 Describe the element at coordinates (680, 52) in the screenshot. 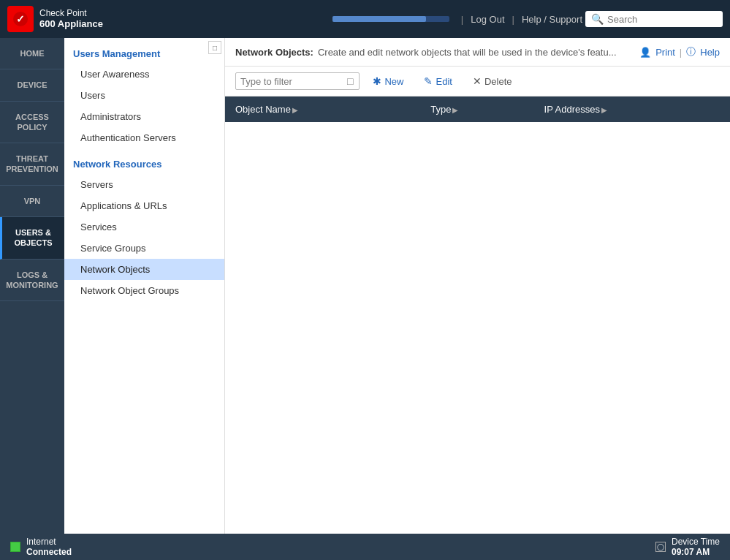

I see `topbar-actions: 👤 Print | ⓘ Help` at that location.